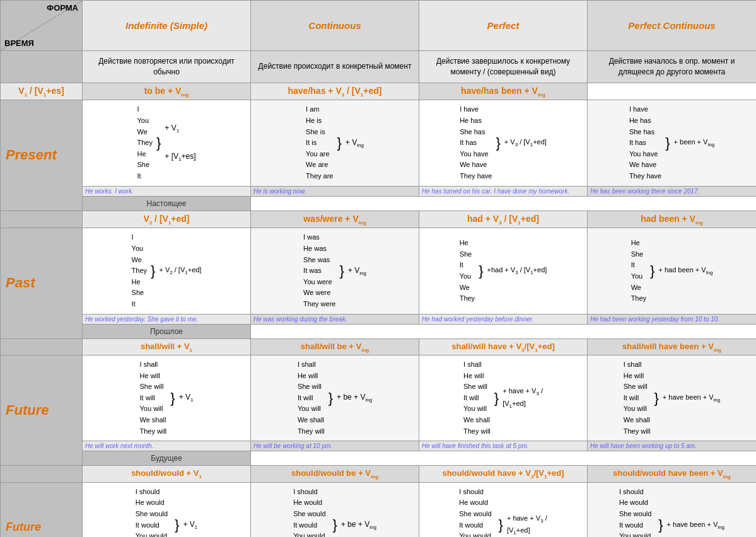 The height and width of the screenshot is (537, 756). What do you see at coordinates (166, 398) in the screenshot?
I see `future-simple-content: I shallHe willShe willIt willYou willWe …` at bounding box center [166, 398].